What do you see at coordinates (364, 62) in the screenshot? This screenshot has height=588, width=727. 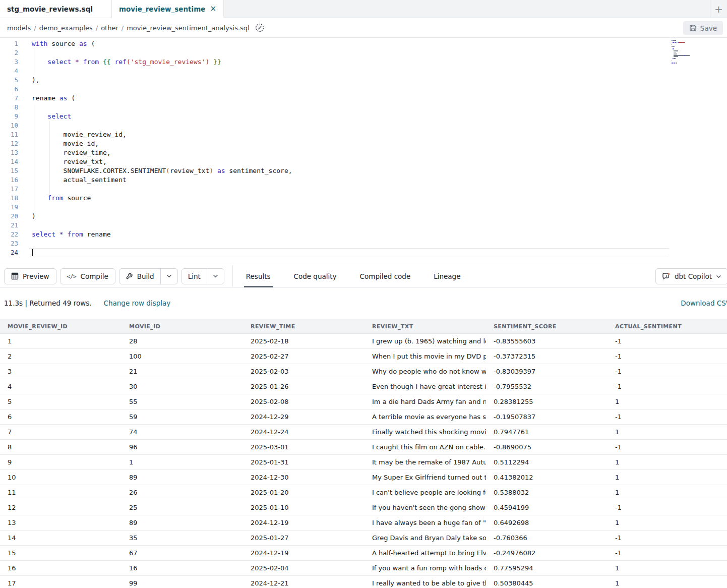 I see `code-line-3: 3 select * from {{ ref('stg_movie_review…` at bounding box center [364, 62].